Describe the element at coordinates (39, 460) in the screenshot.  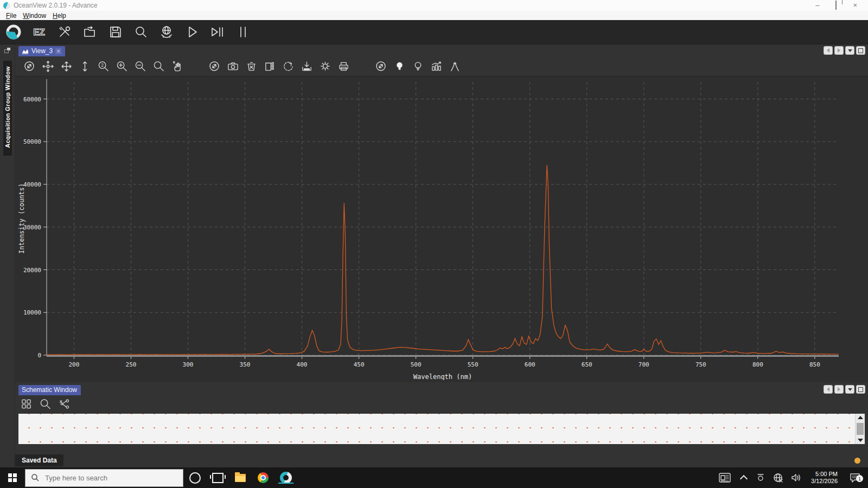
I see `status-text: Saved Data` at that location.